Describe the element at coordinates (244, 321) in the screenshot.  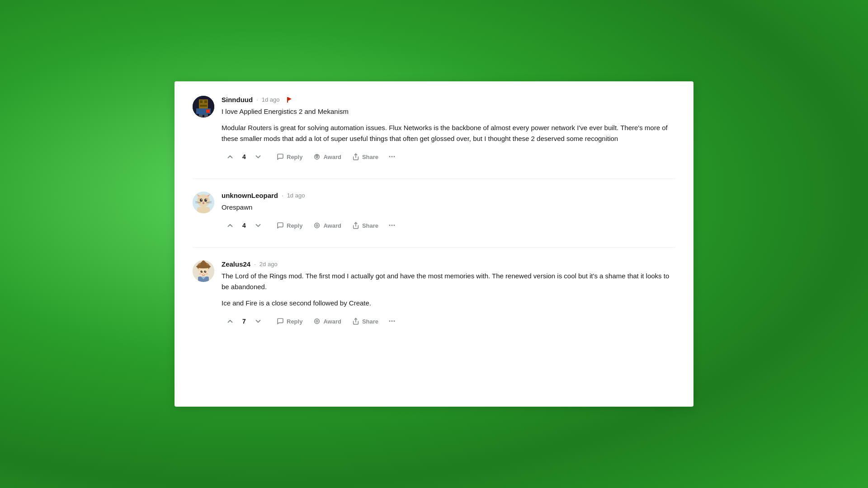
I see `vote-group: 7` at that location.